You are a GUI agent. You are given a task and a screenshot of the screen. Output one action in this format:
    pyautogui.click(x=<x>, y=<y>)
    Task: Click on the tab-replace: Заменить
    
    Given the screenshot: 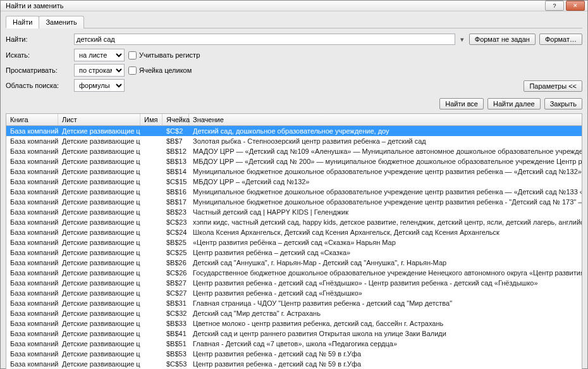 What is the action you would take?
    pyautogui.click(x=61, y=22)
    